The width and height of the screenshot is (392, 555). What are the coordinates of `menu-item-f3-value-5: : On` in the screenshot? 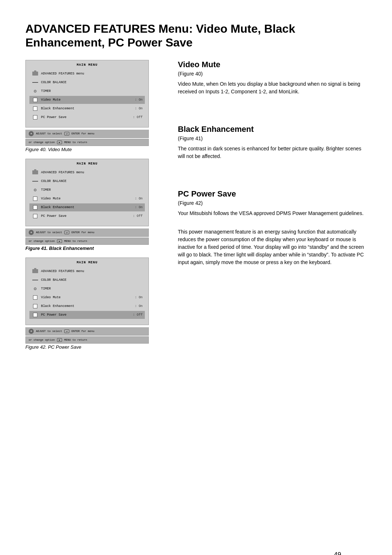 It's located at (139, 306).